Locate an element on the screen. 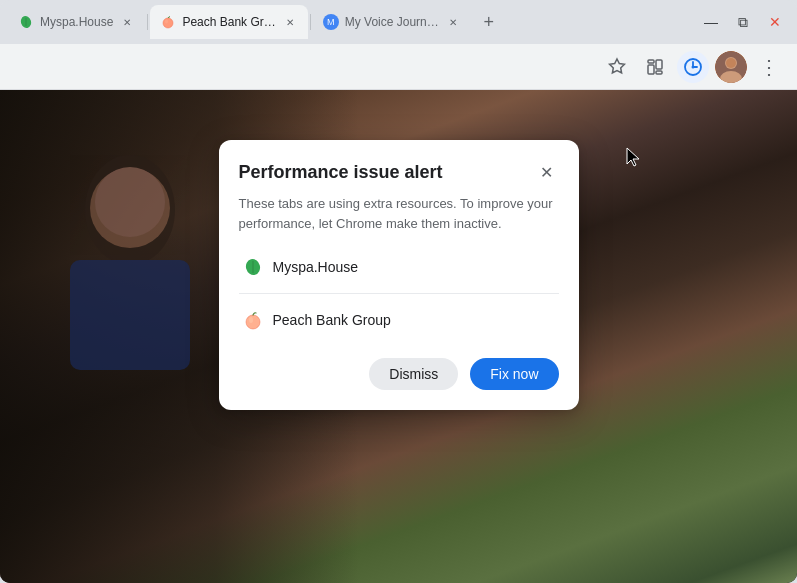  popup-title: Performance issue alert is located at coordinates (341, 172).